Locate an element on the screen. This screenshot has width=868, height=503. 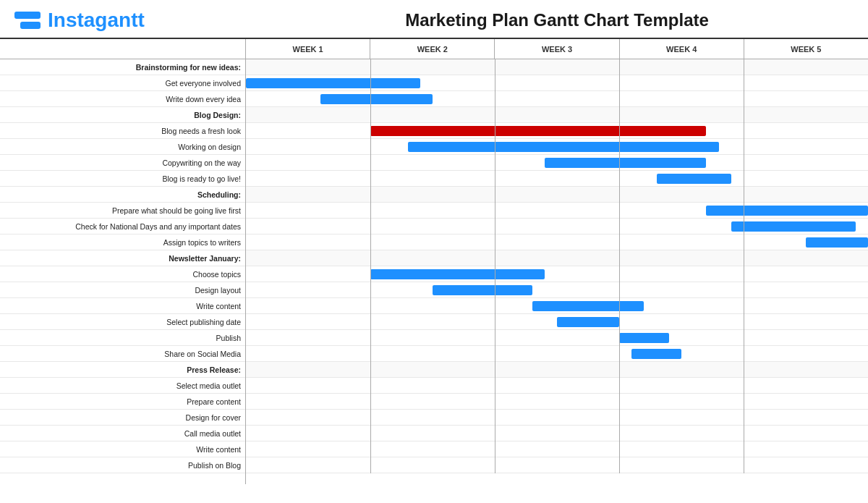
task-label-text: Design layout is located at coordinates (218, 290).